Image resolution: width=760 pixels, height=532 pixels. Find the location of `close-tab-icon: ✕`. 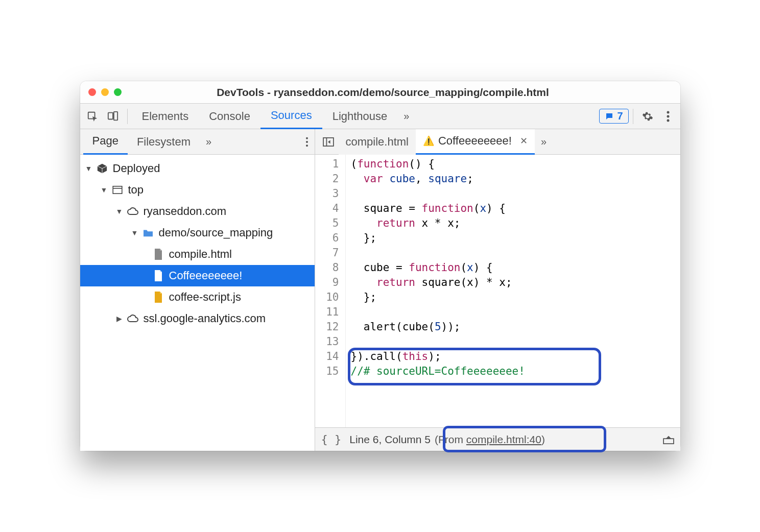

close-tab-icon: ✕ is located at coordinates (524, 141).